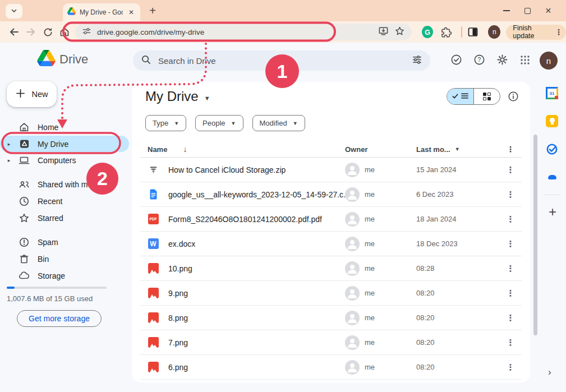  Describe the element at coordinates (185, 149) in the screenshot. I see `sort-direction-icon: ↓` at that location.